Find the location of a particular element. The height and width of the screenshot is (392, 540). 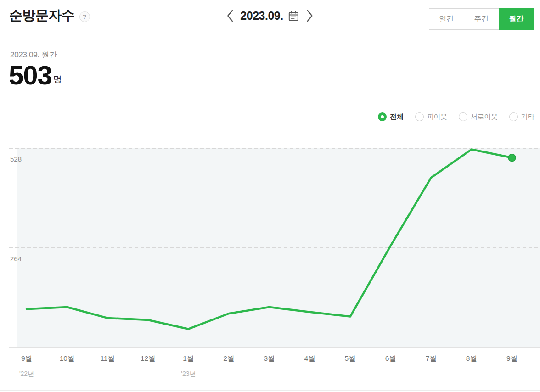

legend-option-all: 전체 is located at coordinates (390, 117).